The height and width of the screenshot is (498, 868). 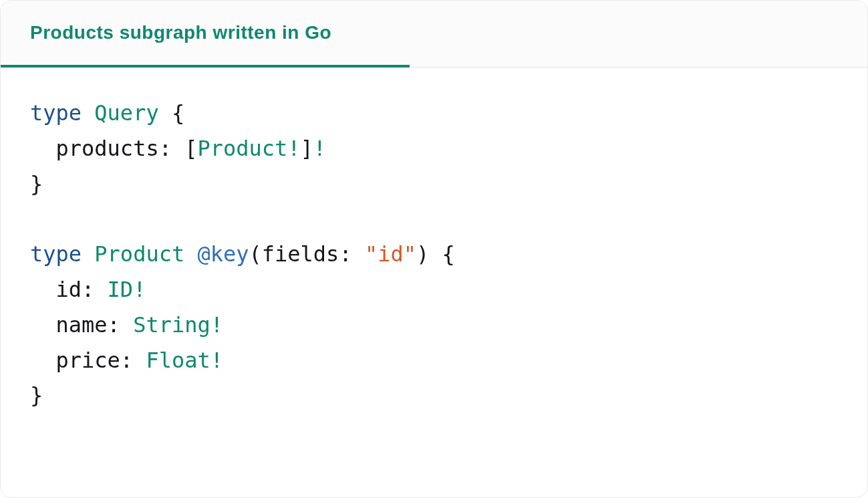 I want to click on tab-products-subgraph: Products subgraph written in Go, so click(x=205, y=34).